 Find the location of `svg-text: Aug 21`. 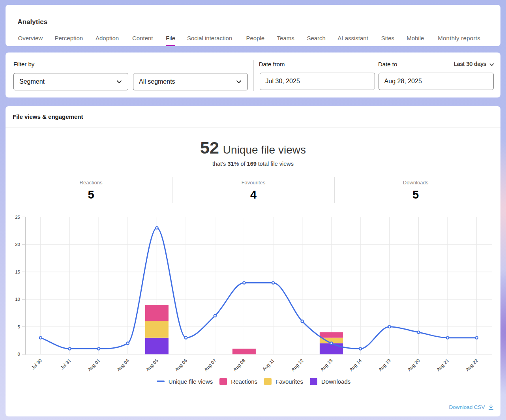

svg-text: Aug 21 is located at coordinates (443, 365).